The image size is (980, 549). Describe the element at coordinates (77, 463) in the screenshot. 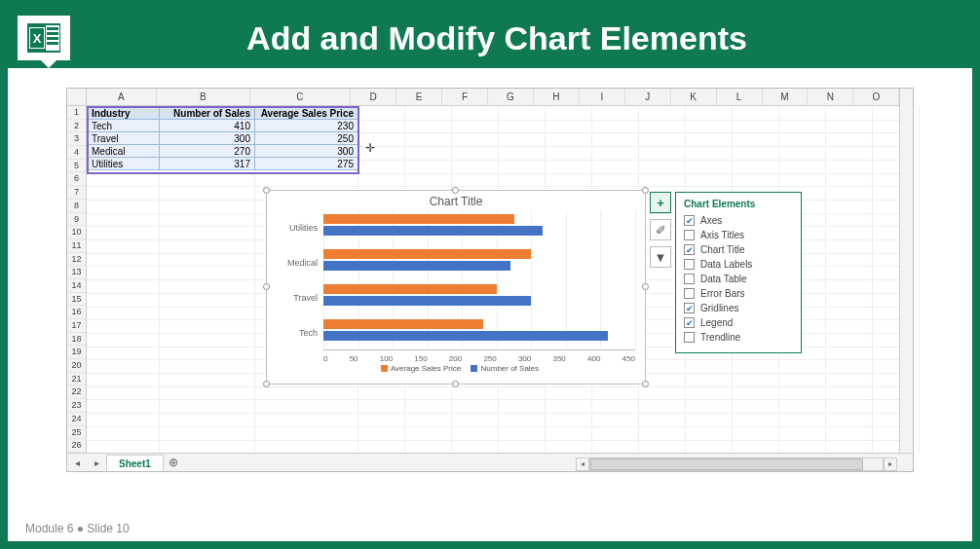

I see `tab-nav-prev: ◂` at that location.